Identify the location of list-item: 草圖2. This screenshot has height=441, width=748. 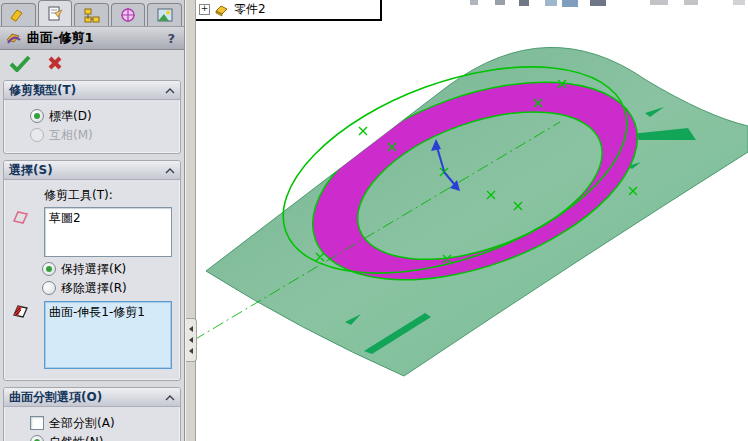
(108, 218).